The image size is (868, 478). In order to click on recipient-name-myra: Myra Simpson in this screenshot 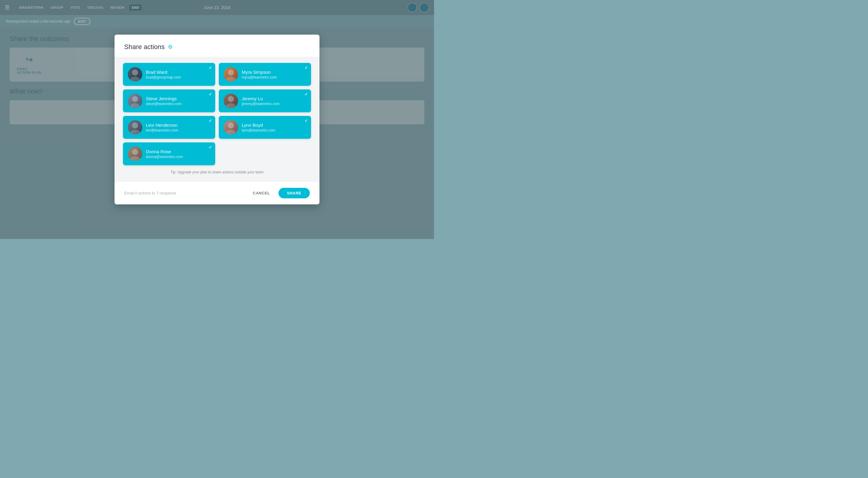, I will do `click(259, 72)`.